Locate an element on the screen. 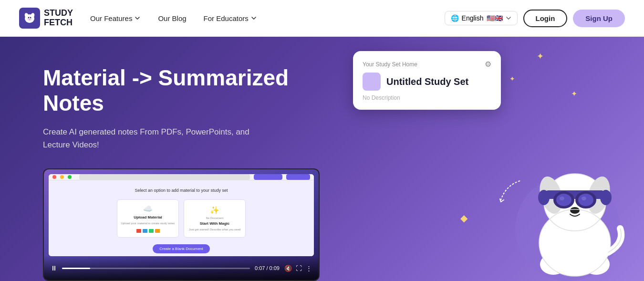 Image resolution: width=644 pixels, height=281 pixels. sc-avatar is located at coordinates (372, 82).